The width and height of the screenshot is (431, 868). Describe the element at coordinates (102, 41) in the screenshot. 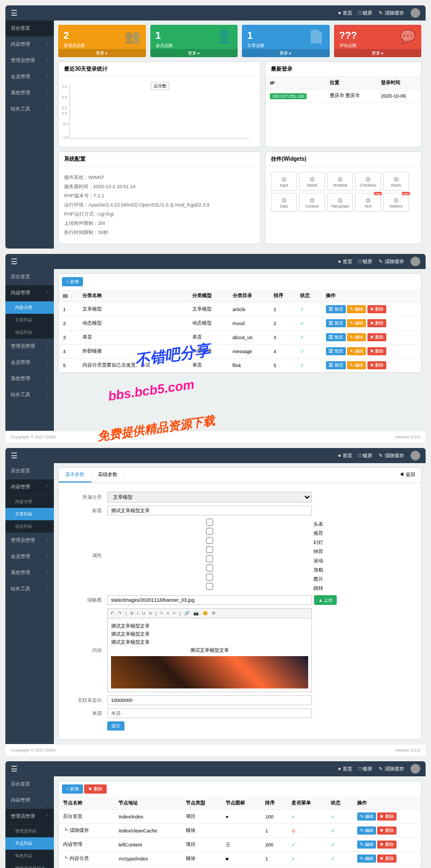

I see `stat-admins: 2管理员总数👥更多 ▸` at that location.